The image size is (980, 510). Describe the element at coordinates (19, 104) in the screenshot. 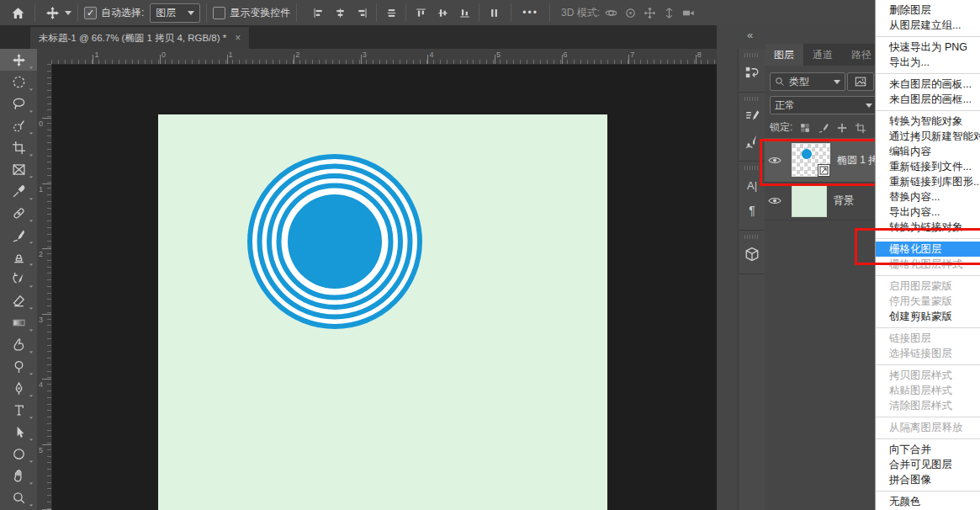

I see `tool-lasso` at that location.